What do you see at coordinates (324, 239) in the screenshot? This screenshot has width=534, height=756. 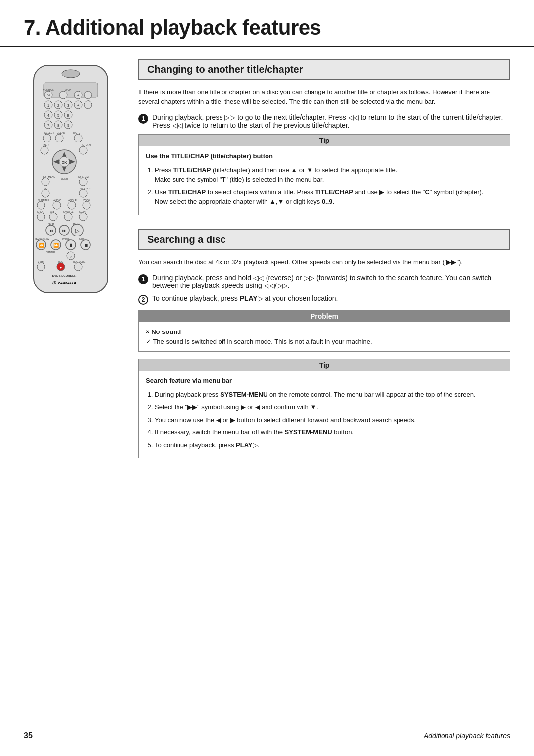 I see `section2-header: Searching a disc` at bounding box center [324, 239].